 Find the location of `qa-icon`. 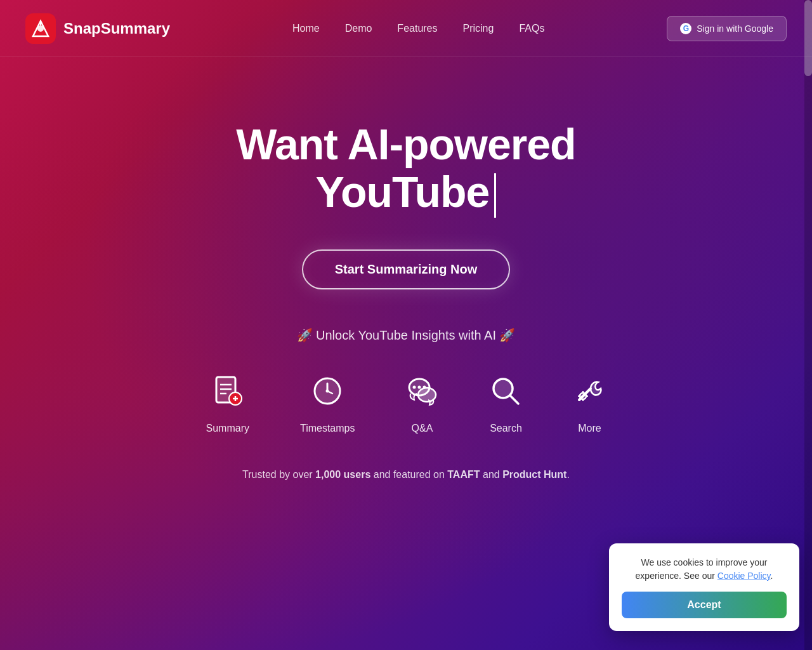

qa-icon is located at coordinates (422, 394).